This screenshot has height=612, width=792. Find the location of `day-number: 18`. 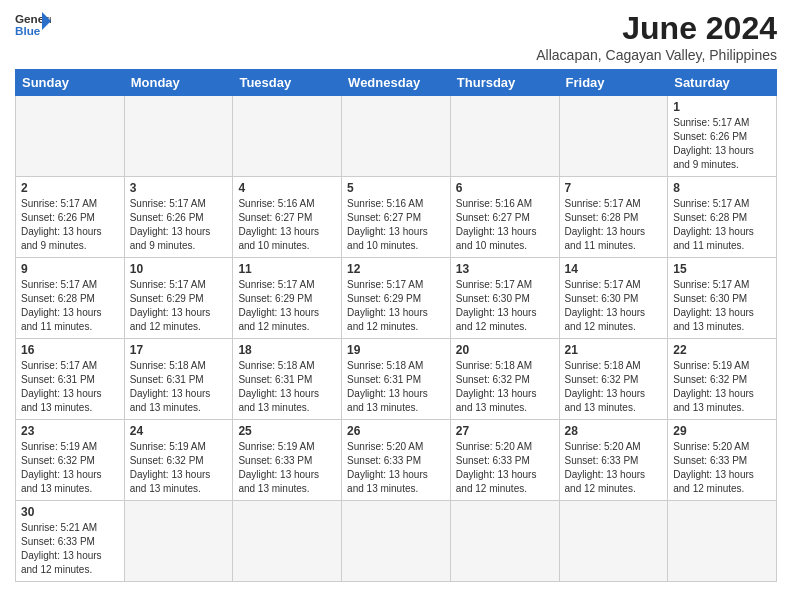

day-number: 18 is located at coordinates (287, 350).